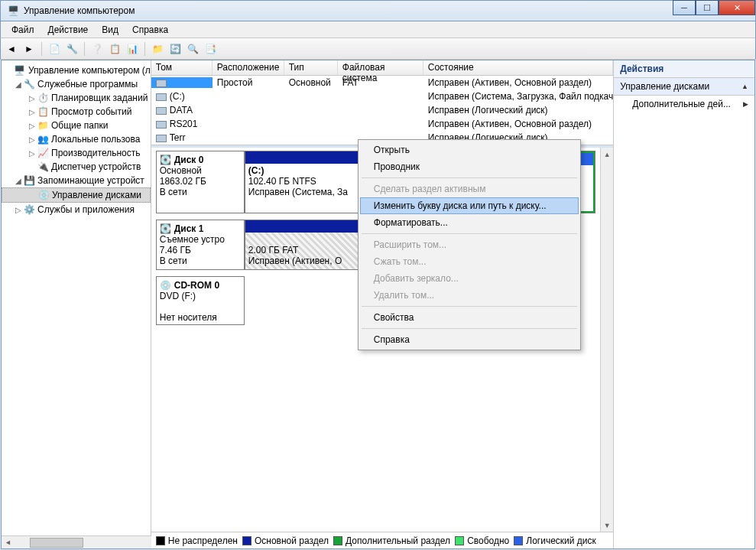 The height and width of the screenshot is (550, 756). I want to click on tree-shared: ▷📁Общие папки, so click(76, 125).